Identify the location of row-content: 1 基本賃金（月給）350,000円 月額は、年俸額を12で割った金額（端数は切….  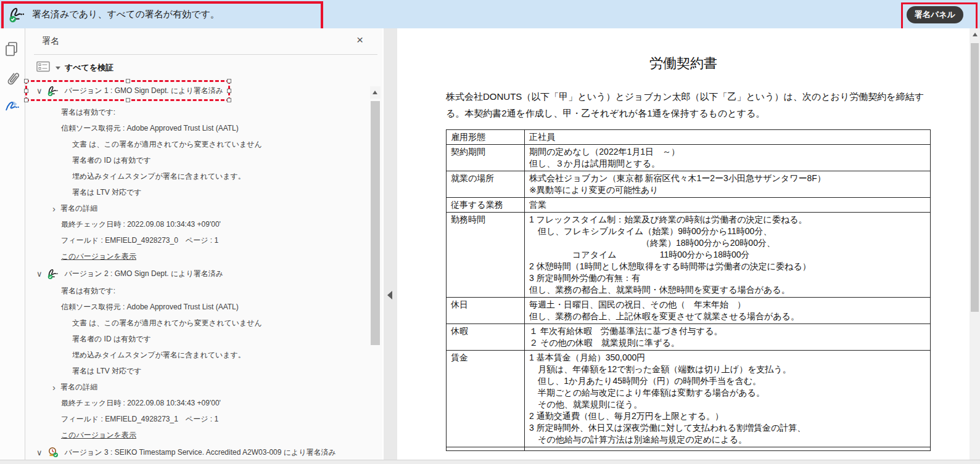
(728, 399).